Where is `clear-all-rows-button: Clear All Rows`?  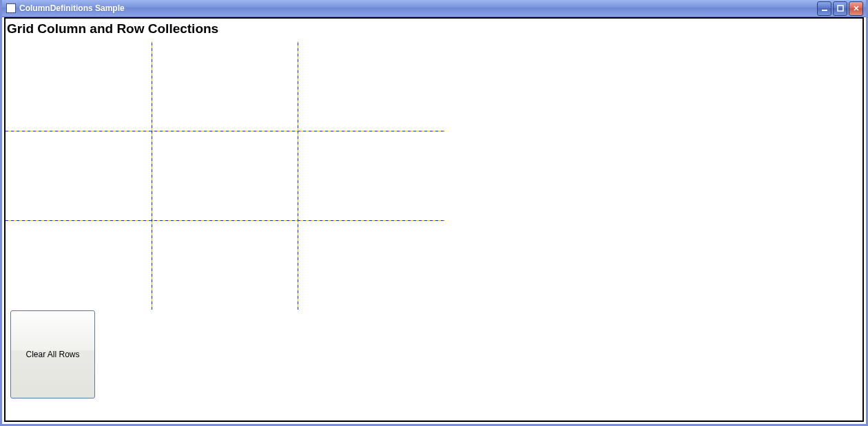 clear-all-rows-button: Clear All Rows is located at coordinates (52, 354).